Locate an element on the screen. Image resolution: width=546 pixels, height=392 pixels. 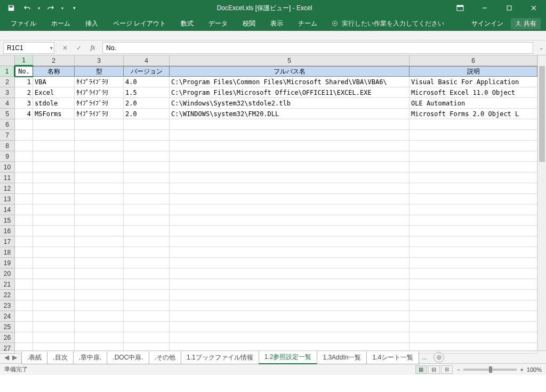
select-all-corner is located at coordinates (7, 61).